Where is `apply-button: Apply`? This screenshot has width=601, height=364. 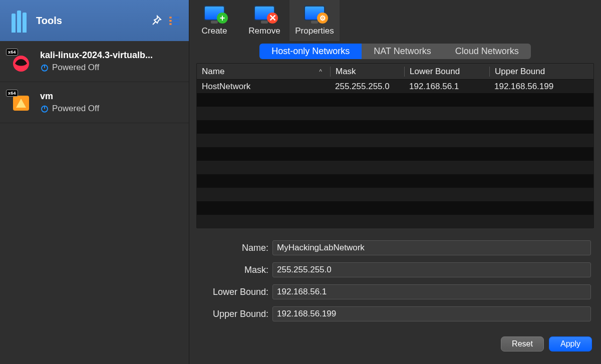
apply-button: Apply is located at coordinates (570, 344).